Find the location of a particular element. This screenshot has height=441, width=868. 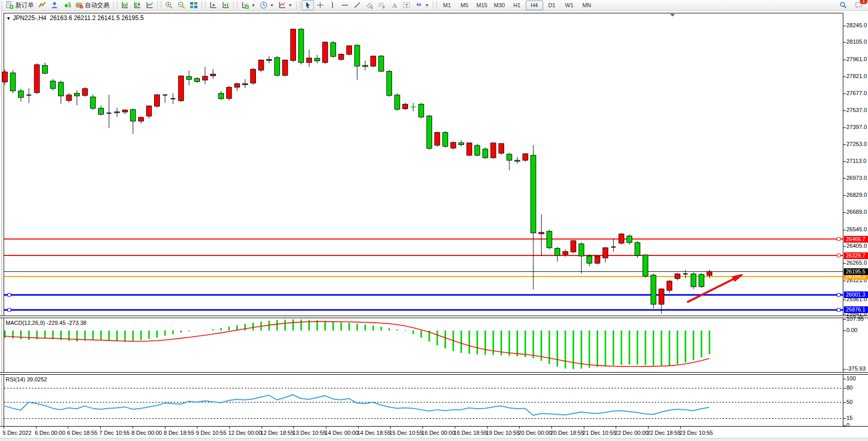

period-button-m5: M5 is located at coordinates (465, 5).